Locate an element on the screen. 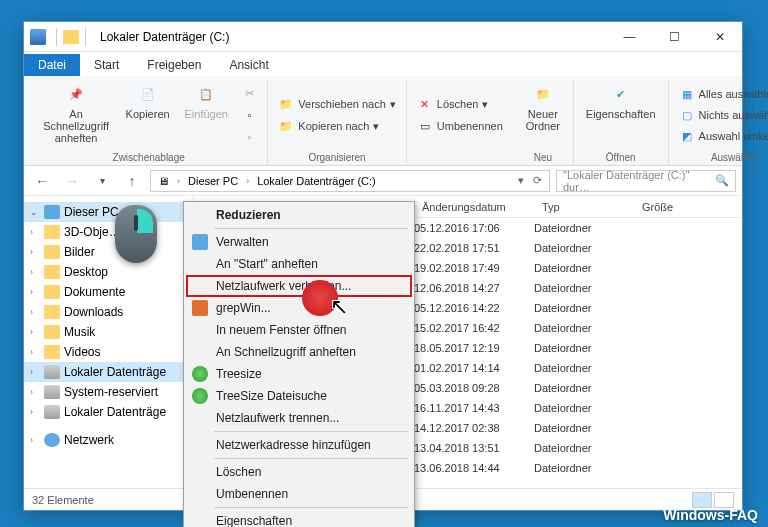 The image size is (768, 527). tree-system-reserved: ›System-reserviert is located at coordinates (108, 392).